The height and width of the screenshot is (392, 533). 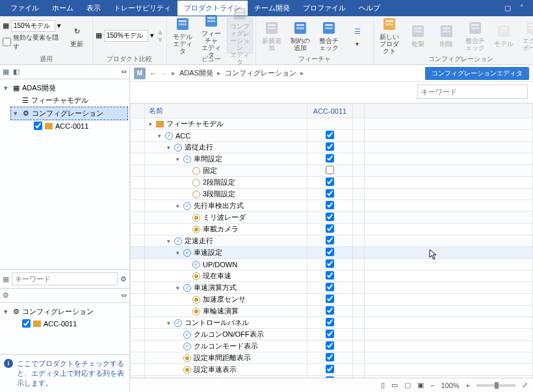 I want to click on arrow-up-icon: ▲, so click(x=160, y=32).